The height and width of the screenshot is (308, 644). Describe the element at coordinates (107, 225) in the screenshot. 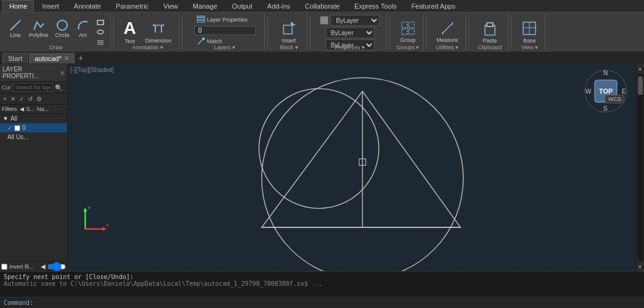

I see `svg-text: X` at that location.